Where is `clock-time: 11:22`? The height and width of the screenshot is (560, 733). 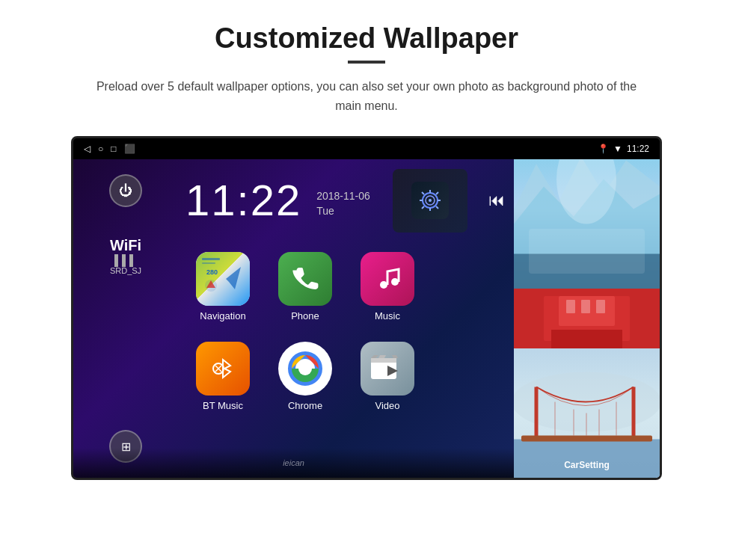
clock-time: 11:22 is located at coordinates (244, 200).